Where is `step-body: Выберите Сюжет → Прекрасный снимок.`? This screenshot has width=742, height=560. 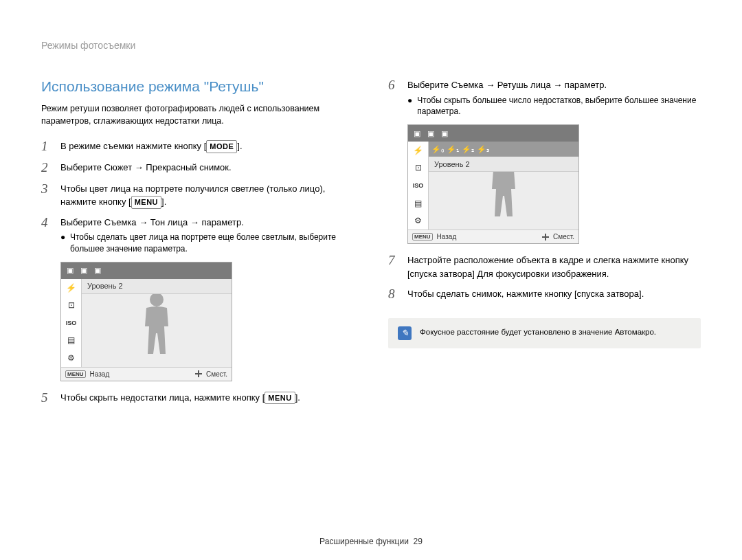
step-body: Выберите Сюжет → Прекрасный снимок. is located at coordinates (207, 168).